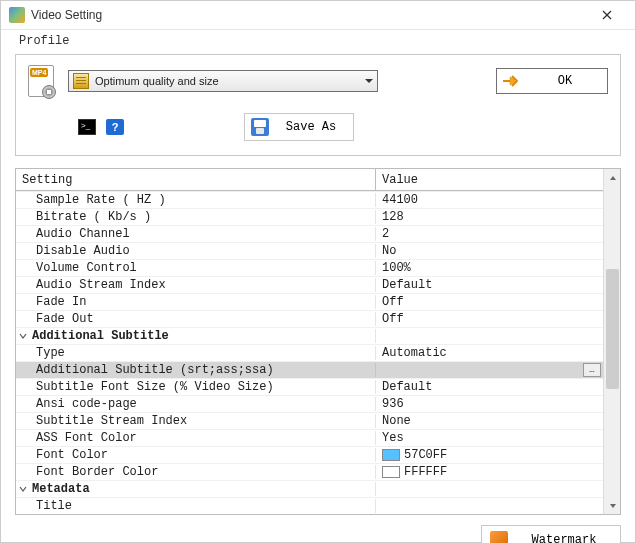  I want to click on value-cell: 2, so click(490, 234).